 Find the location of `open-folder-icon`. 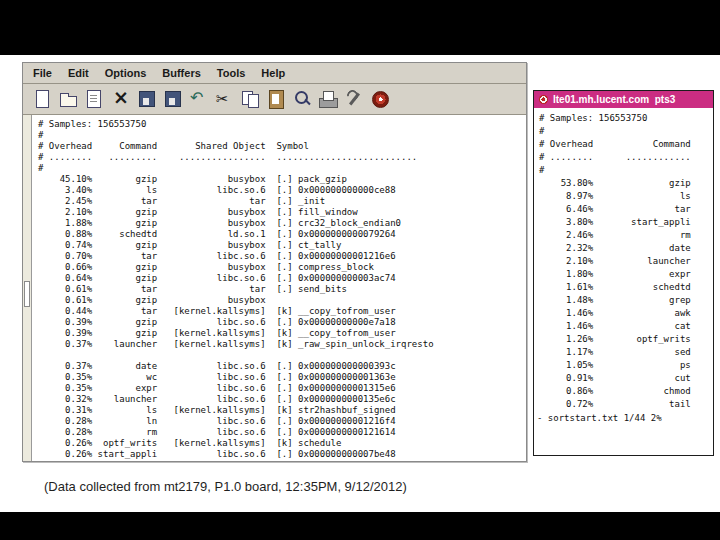

open-folder-icon is located at coordinates (68, 99).